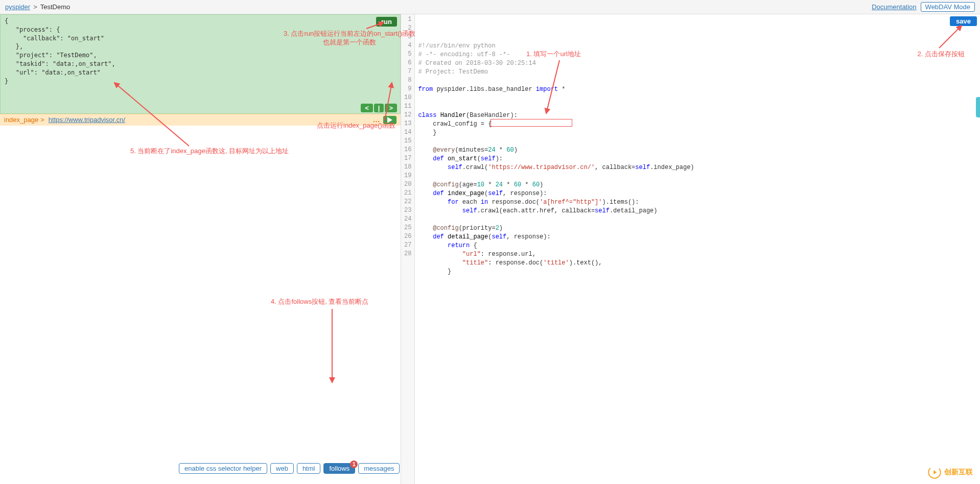 This screenshot has width=980, height=484. I want to click on web-button: web, so click(282, 469).